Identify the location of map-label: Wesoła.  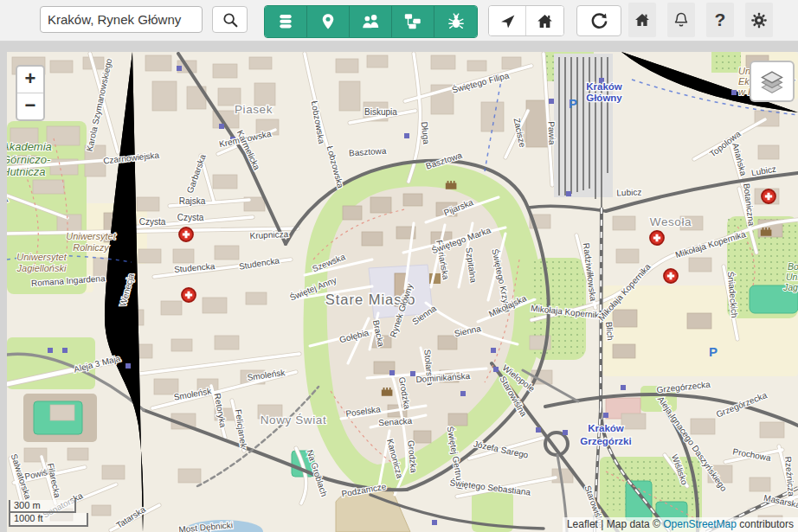
(671, 221).